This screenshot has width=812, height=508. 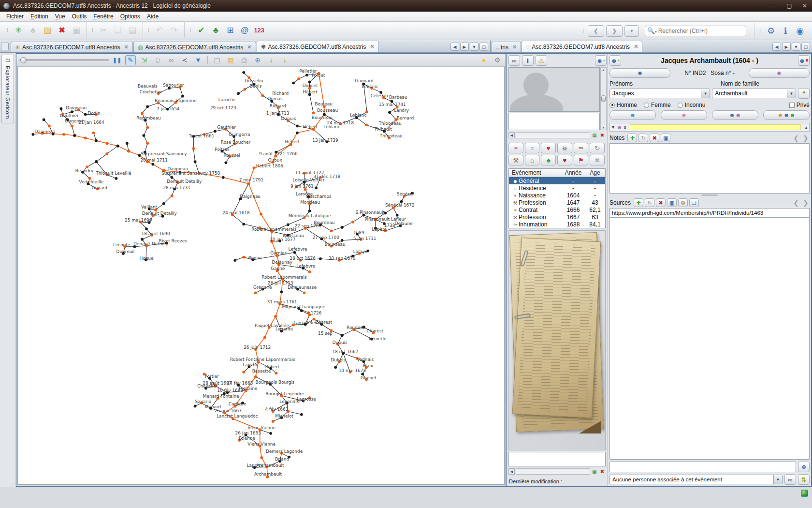 I want to click on retirement-icon: ⚑, so click(x=581, y=160).